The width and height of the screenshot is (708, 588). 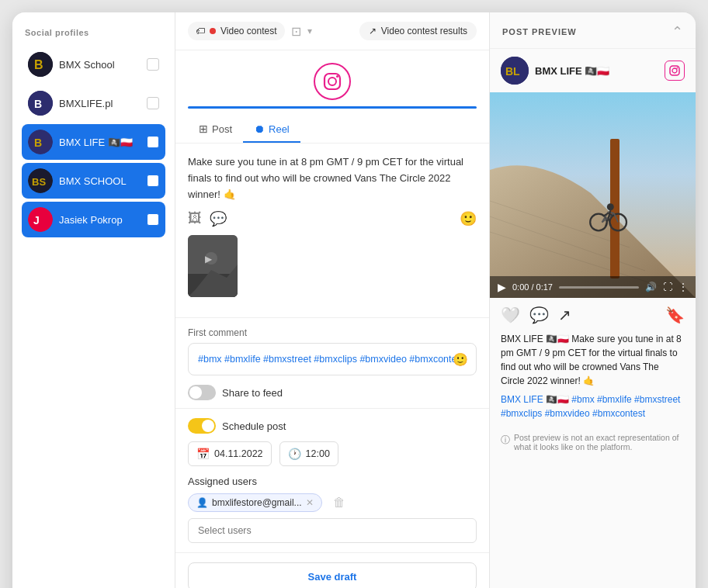 I want to click on schedule-post-toggle, so click(x=202, y=426).